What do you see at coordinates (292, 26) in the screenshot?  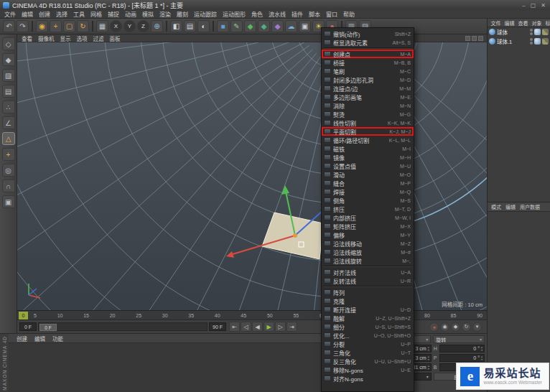 I see `add-environment-icon: ☁` at bounding box center [292, 26].